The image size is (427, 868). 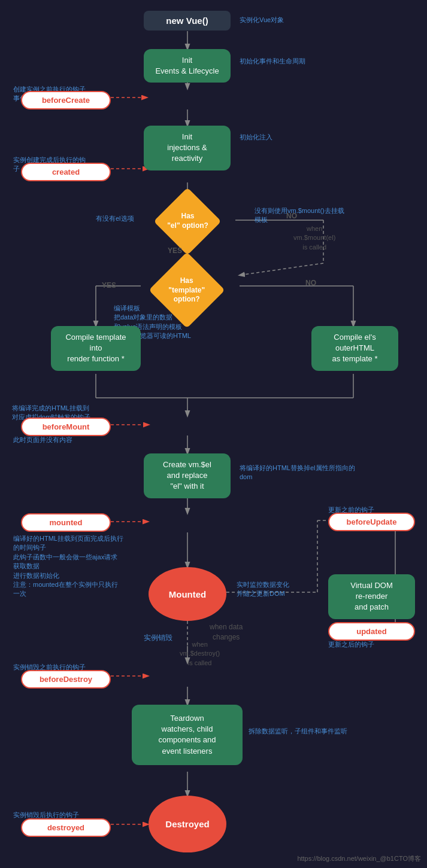 I want to click on when-destroy-line2: vm.$destroy(), so click(x=200, y=653).